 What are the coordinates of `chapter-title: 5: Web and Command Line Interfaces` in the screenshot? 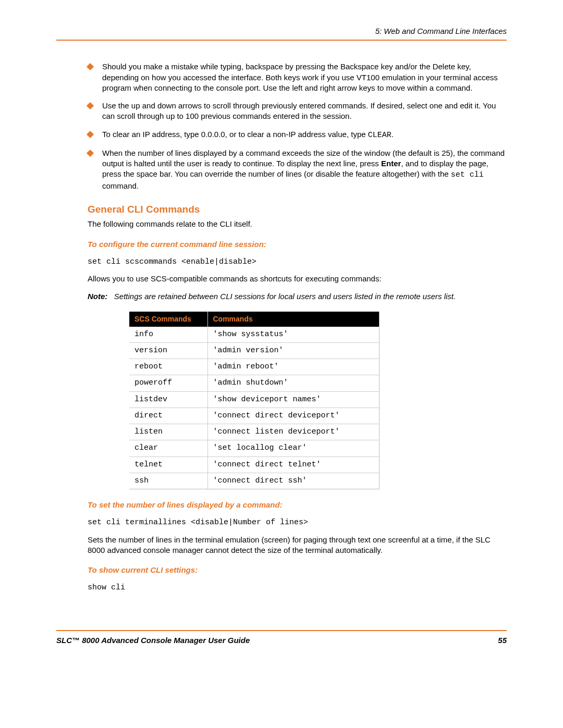 It's located at (282, 31).